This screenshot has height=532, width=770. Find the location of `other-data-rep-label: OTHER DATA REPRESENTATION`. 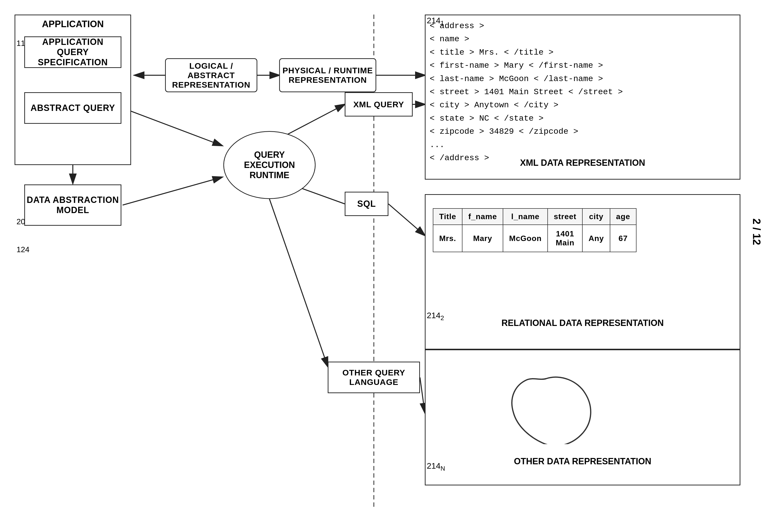

other-data-rep-label: OTHER DATA REPRESENTATION is located at coordinates (583, 461).